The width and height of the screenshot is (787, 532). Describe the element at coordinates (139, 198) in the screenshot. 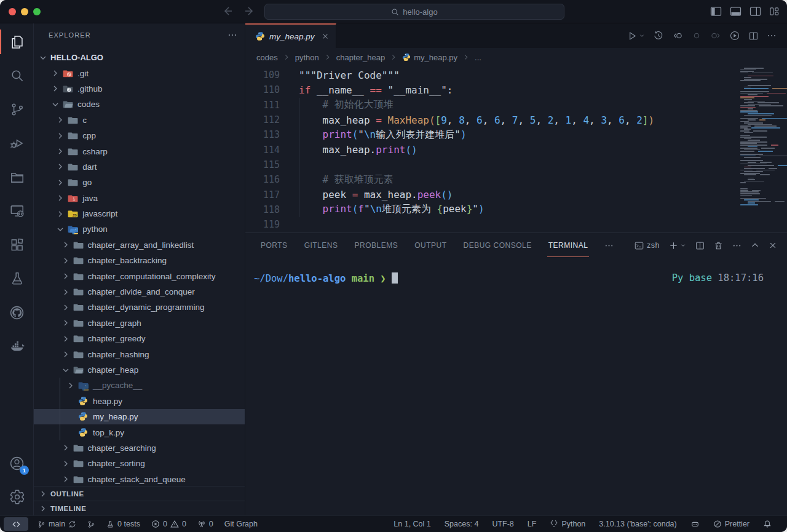

I see `tree-item-java: java` at that location.